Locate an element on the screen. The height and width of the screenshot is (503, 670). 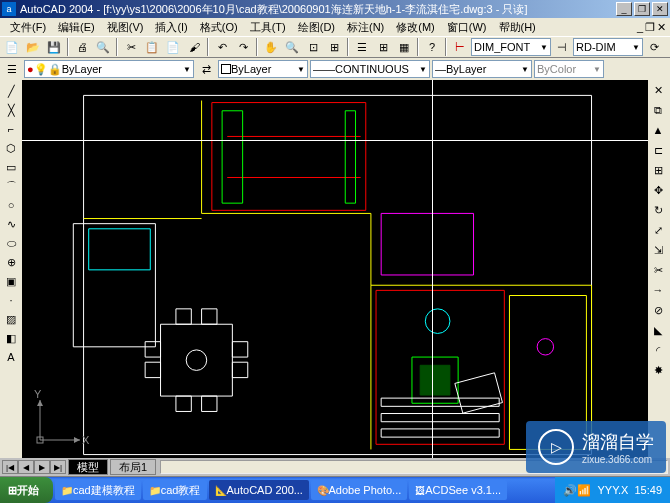
tab-last-icon: ▶| is located at coordinates (58, 467).